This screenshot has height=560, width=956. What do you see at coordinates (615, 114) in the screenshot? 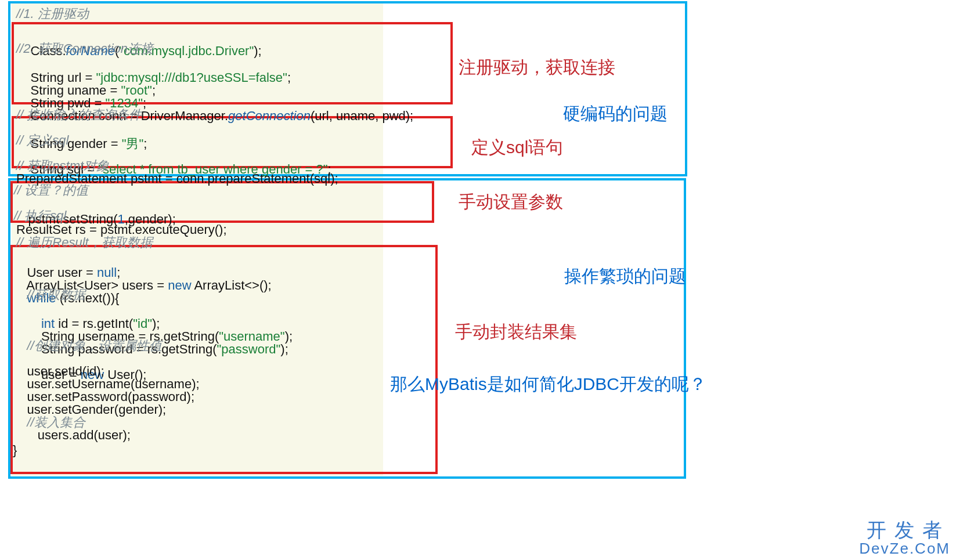
I see `annotation-hardcode: 硬编码的问题` at bounding box center [615, 114].